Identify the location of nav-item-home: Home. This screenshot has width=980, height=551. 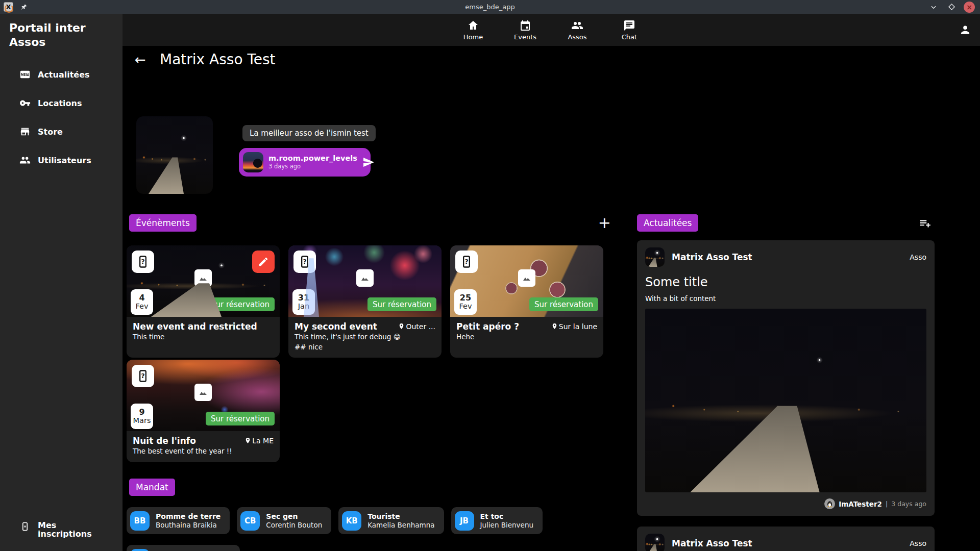
(473, 30).